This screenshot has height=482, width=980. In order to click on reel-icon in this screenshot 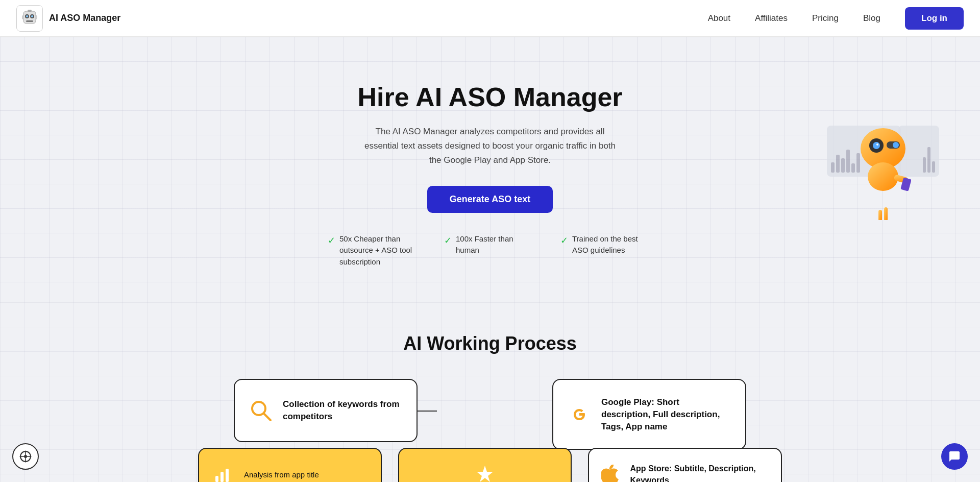, I will do `click(26, 456)`.